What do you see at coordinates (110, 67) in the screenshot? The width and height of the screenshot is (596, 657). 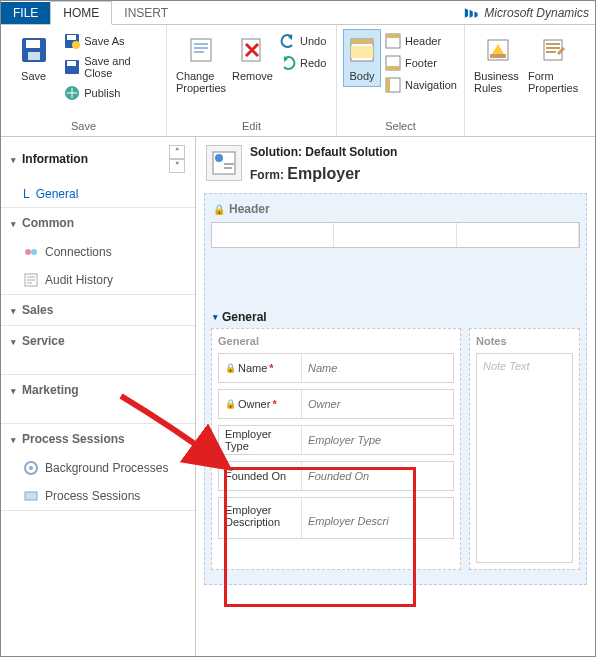 I see `save-and-close-button: Save and Close` at bounding box center [110, 67].